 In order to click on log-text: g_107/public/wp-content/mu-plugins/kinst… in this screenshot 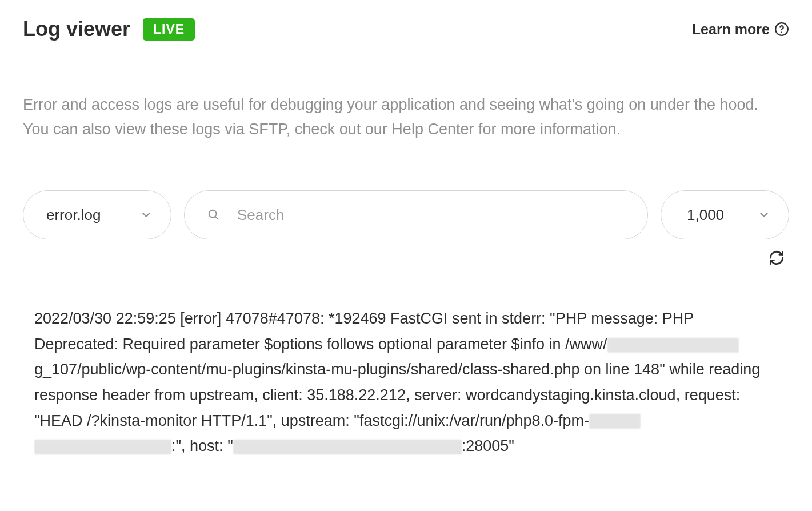, I will do `click(397, 394)`.